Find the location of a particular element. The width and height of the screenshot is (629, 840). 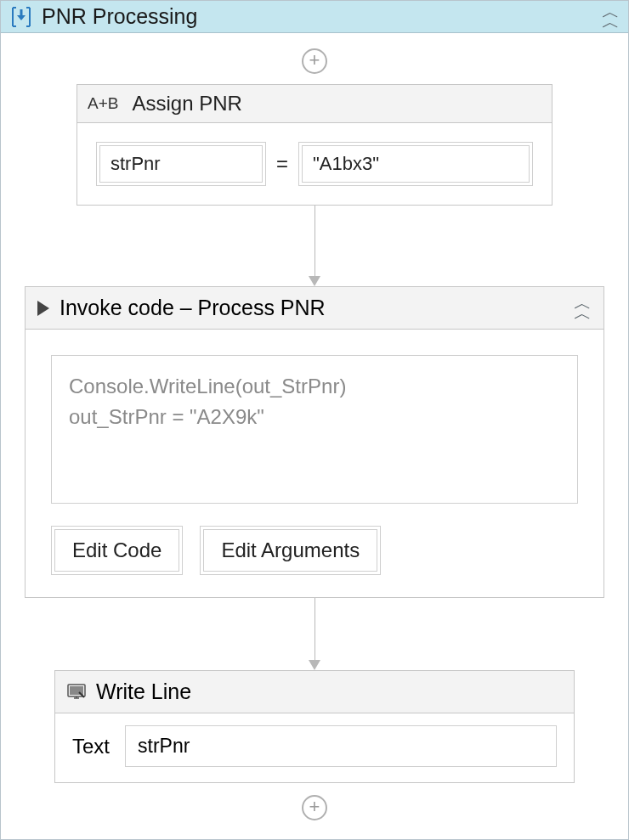

edit-code-button: Edit Code is located at coordinates (117, 550).